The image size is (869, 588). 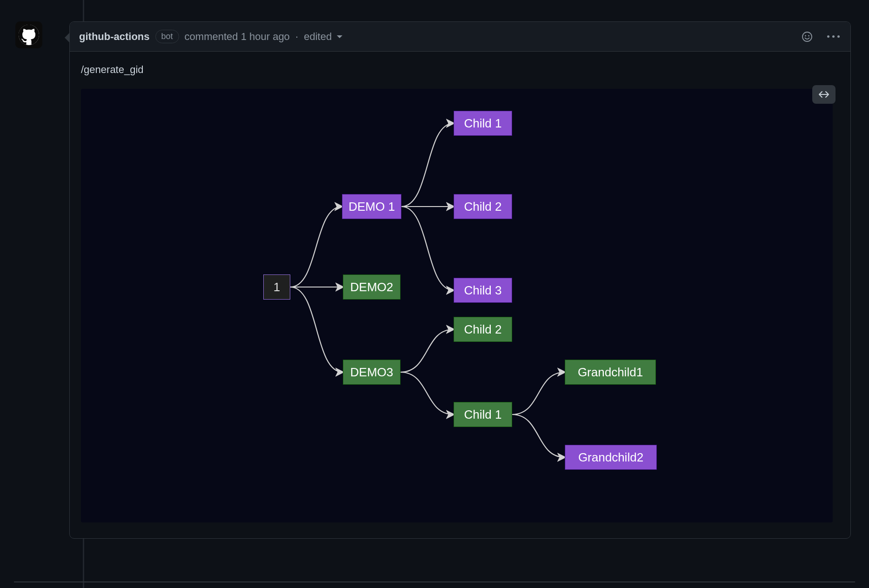 What do you see at coordinates (483, 290) in the screenshot?
I see `diagram-node-child3a: Child 3` at bounding box center [483, 290].